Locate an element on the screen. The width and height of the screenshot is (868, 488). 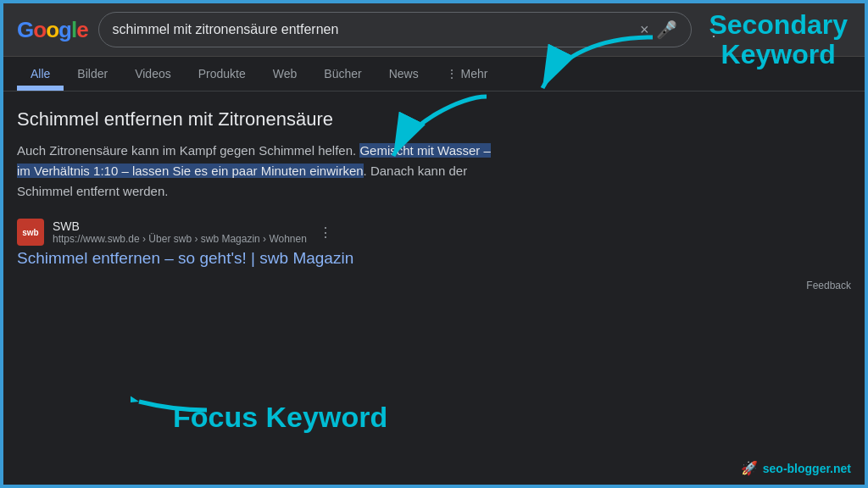
tab-mehr: ⋮ Mehr is located at coordinates (467, 74).